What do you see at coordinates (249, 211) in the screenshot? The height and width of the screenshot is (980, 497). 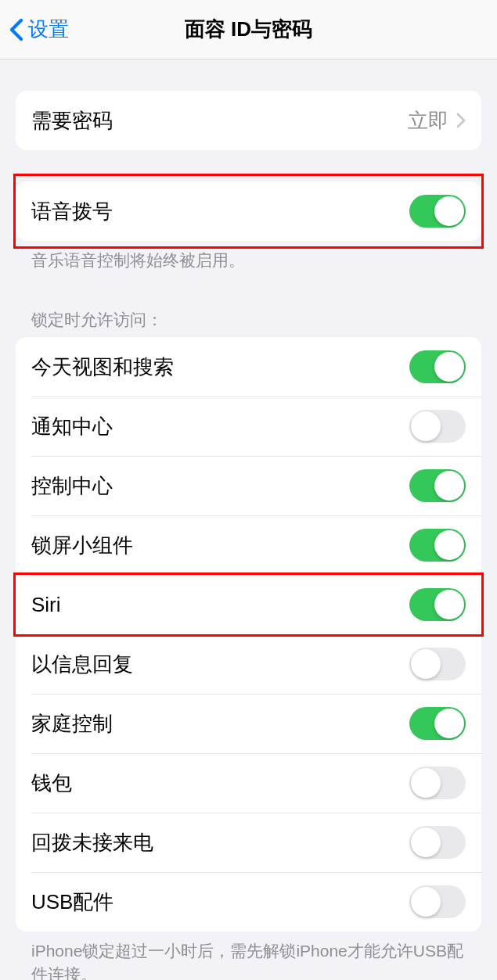 I see `voice-dial-group: 语音拨号` at bounding box center [249, 211].